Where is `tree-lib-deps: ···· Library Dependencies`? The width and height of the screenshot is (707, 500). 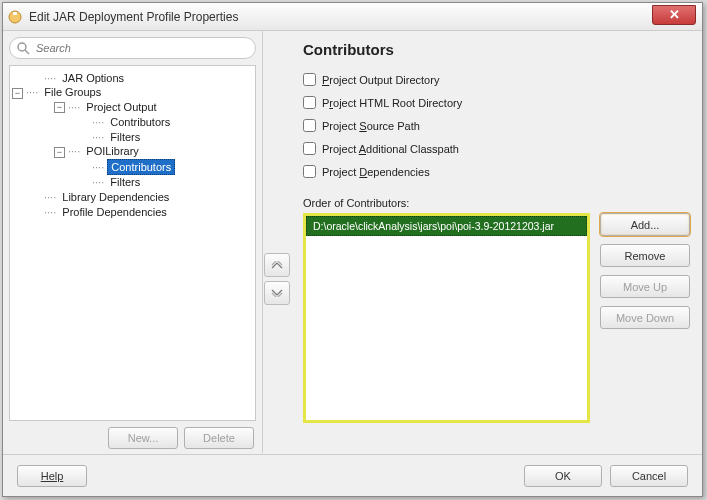
tree-lib-deps: ···· Library Dependencies is located at coordinates (132, 196).